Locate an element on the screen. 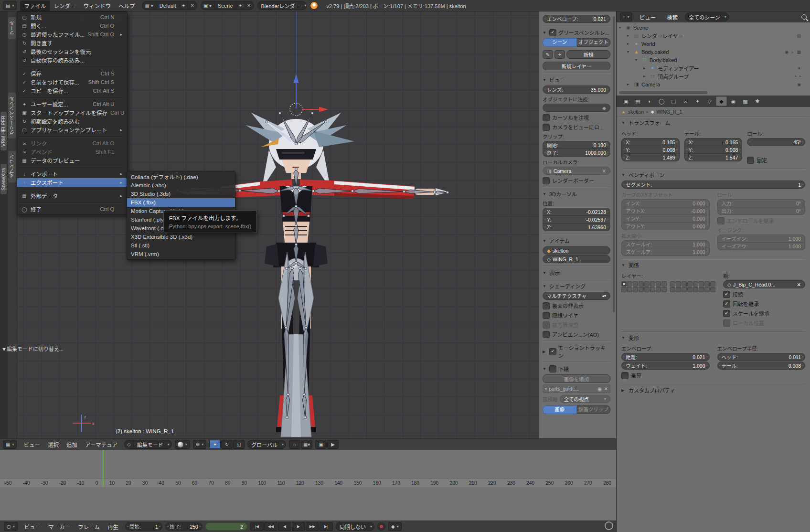 Image resolution: width=810 pixels, height=532 pixels. topbar-menu: ウィンドウ is located at coordinates (97, 6).